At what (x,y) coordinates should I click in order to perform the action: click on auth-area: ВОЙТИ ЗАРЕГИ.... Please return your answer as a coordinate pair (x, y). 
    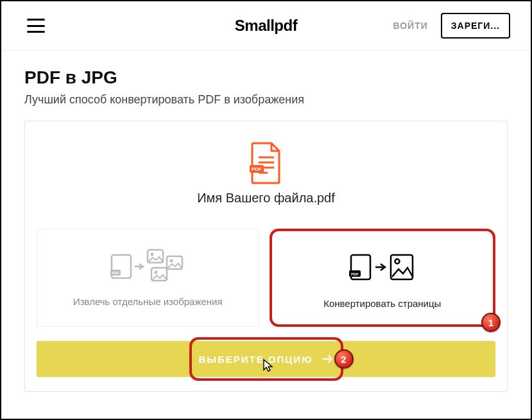
    Looking at the image, I should click on (452, 26).